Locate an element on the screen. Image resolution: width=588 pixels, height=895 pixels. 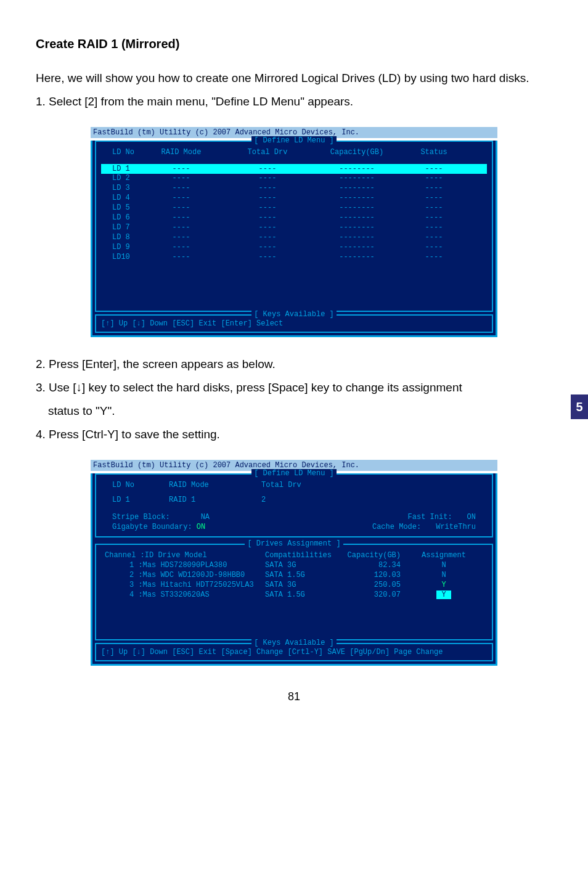
ld-cell-ld: LD 9 is located at coordinates (120, 247).